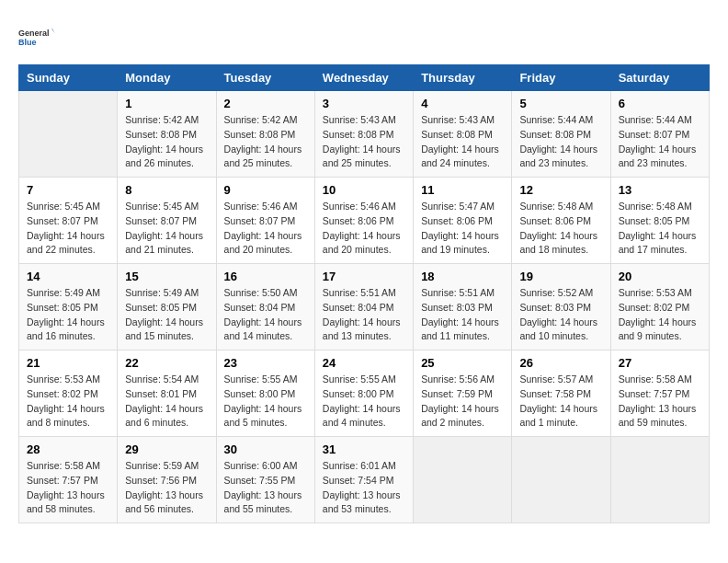 The width and height of the screenshot is (728, 563). What do you see at coordinates (364, 488) in the screenshot?
I see `day-info: Sunrise: 6:01 AM Sunset: 7:54 PM Dayligh…` at bounding box center [364, 488].